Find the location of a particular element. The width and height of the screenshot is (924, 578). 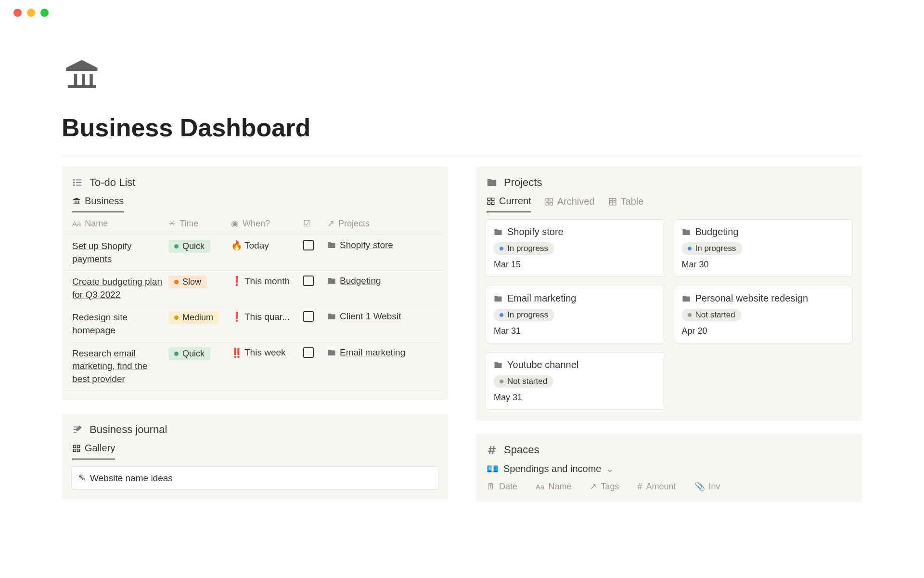

tab-gallery: Gallery is located at coordinates (93, 451).